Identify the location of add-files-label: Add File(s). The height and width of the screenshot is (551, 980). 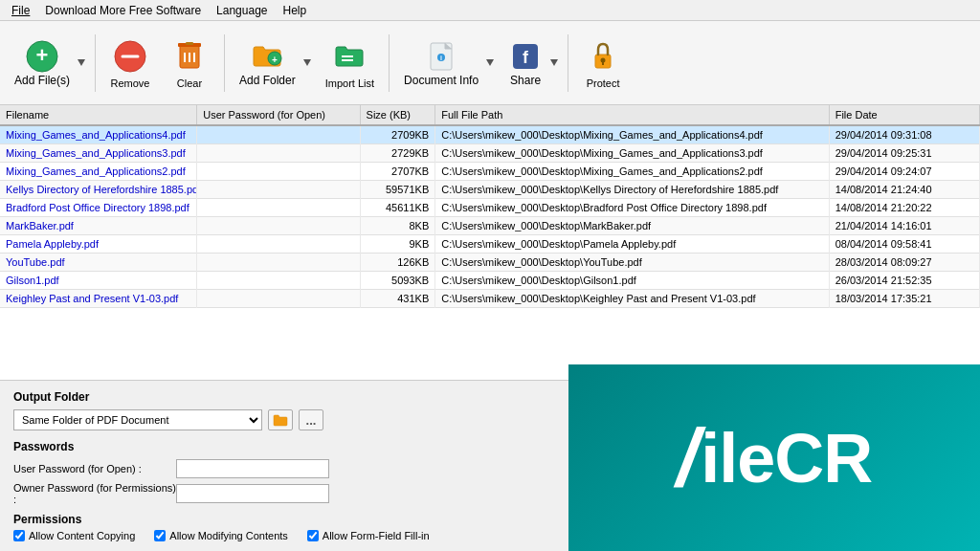
(42, 80).